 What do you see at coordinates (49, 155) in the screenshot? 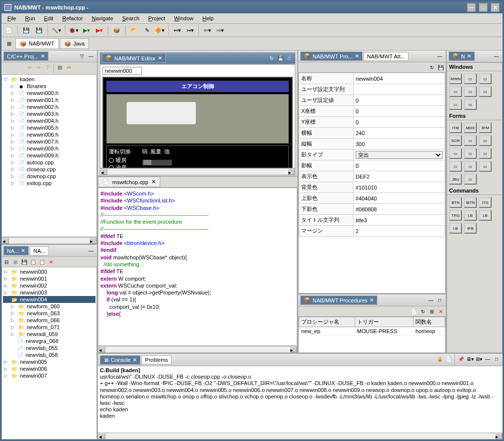
I see `file-node: ▷📄newwin009.h` at bounding box center [49, 155].